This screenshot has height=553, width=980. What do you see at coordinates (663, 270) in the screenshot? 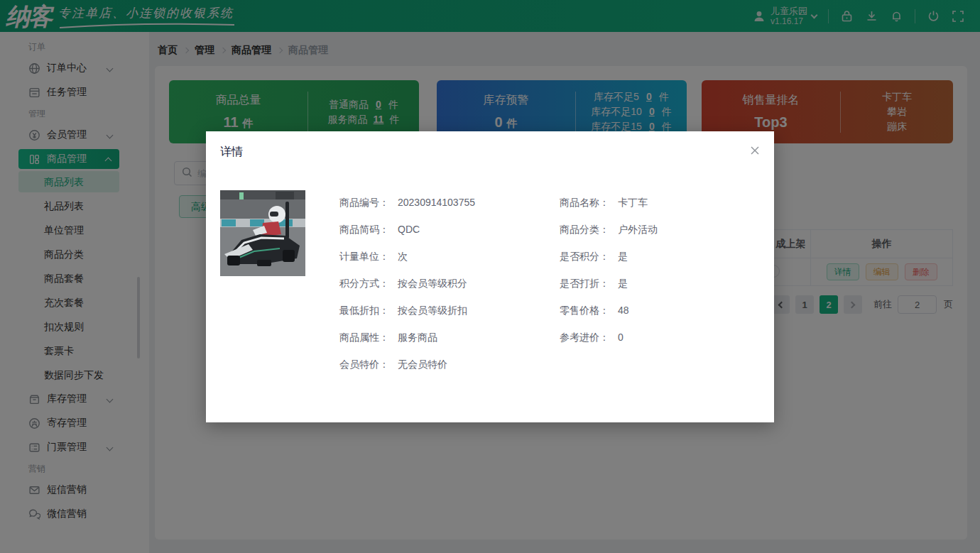
I see `modal-fields-right: 商品名称：卡丁车 商品分类：户外活动 是否积分：是 是否打折：是 零售价格：48…` at bounding box center [663, 270].